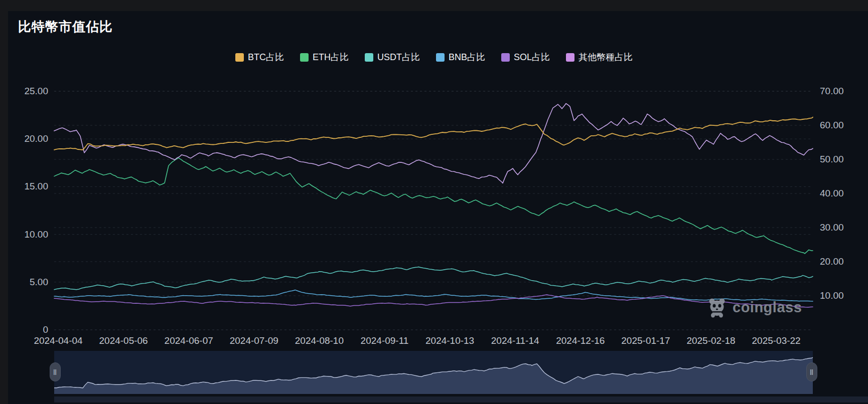 The image size is (868, 404). I want to click on navigator-left-handle: ‖, so click(55, 372).